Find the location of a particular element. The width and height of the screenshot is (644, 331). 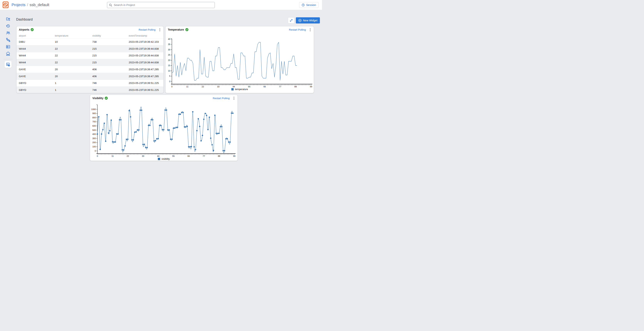

visibility-chart: 0100200300400500600700800900100001122334… is located at coordinates (164, 131).